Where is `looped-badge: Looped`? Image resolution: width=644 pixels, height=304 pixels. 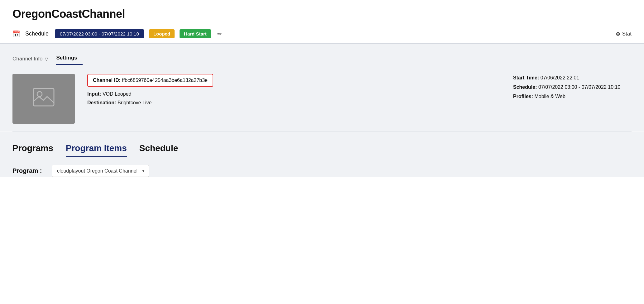 looped-badge: Looped is located at coordinates (162, 34).